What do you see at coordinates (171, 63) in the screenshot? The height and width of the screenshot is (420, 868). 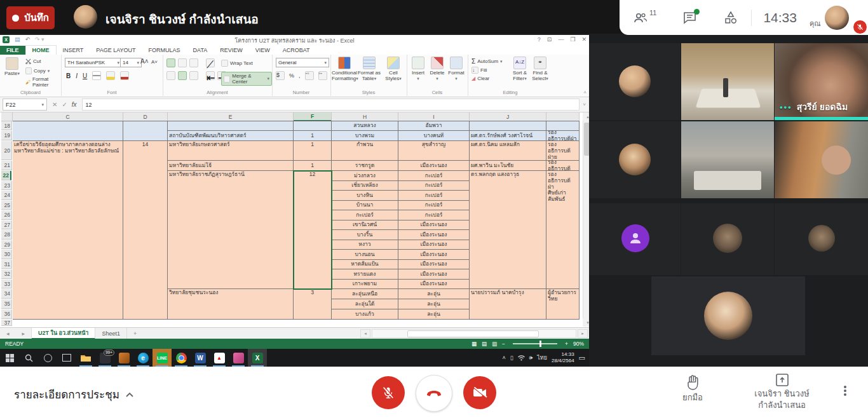 I see `align-top-icon` at bounding box center [171, 63].